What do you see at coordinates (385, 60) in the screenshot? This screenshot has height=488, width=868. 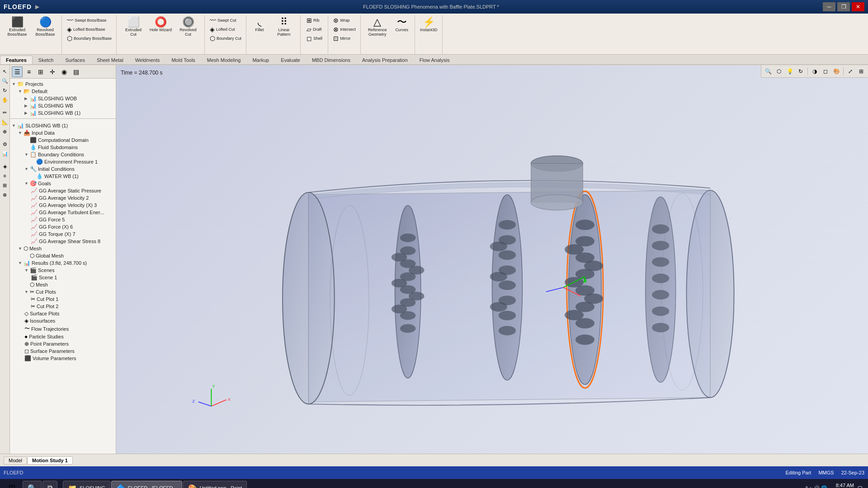 I see `tab-analysis-prep: Analysis Preparation` at bounding box center [385, 60].